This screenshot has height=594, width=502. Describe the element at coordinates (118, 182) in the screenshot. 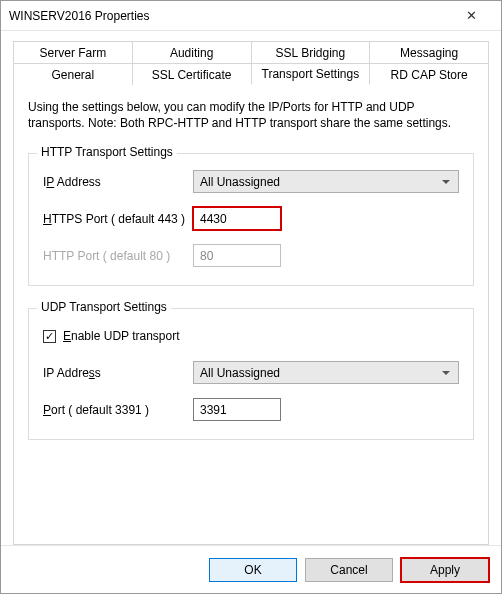

I see `http-ip-label: IP Address` at that location.